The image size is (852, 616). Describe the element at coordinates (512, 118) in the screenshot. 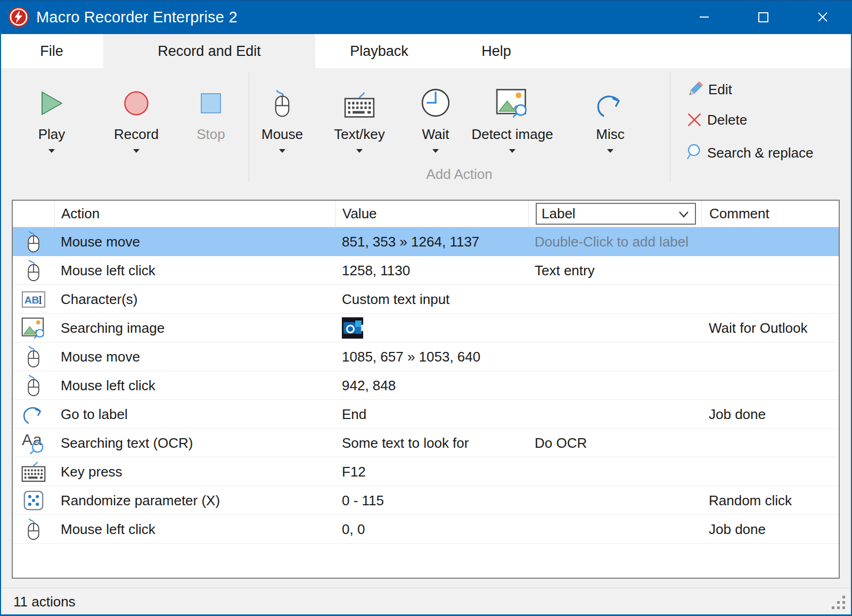

I see `ribbon-button-detect-image: Detect image` at that location.